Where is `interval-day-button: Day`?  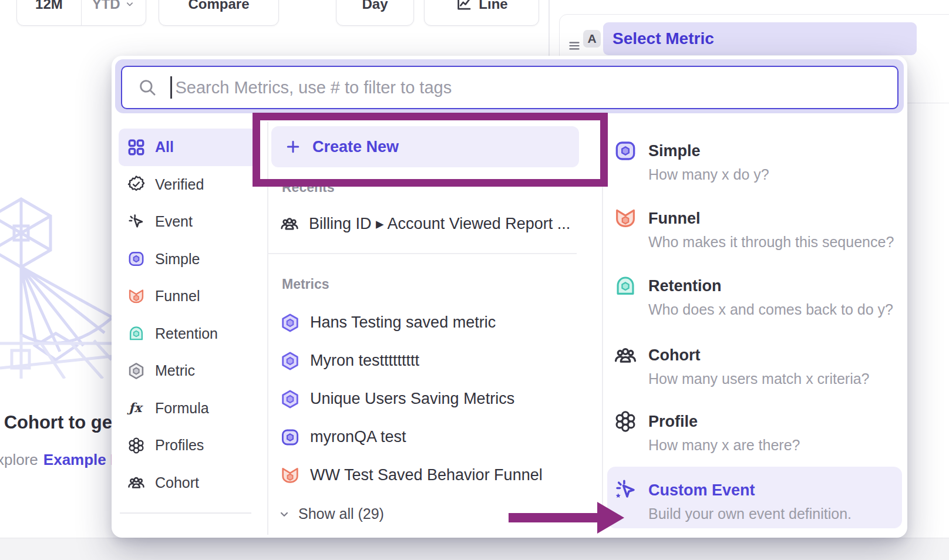 interval-day-button: Day is located at coordinates (375, 13).